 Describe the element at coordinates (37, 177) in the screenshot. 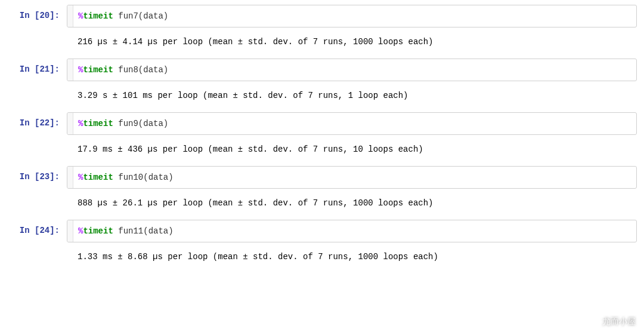

I see `in-prompt: In [23]:` at that location.